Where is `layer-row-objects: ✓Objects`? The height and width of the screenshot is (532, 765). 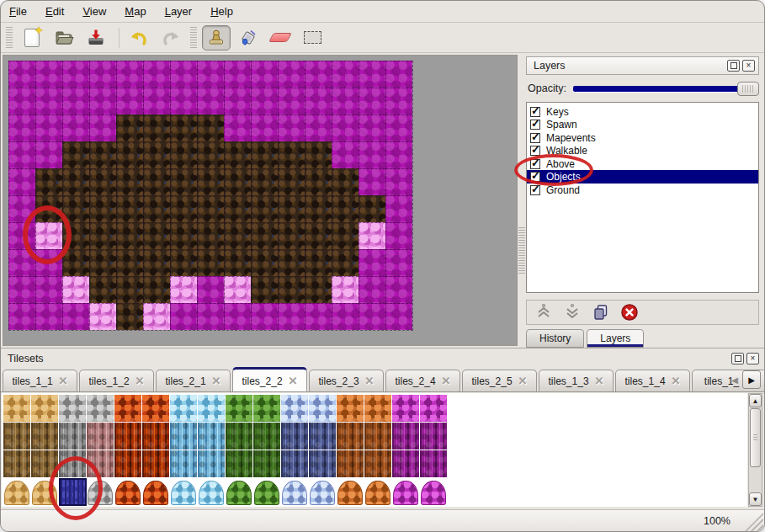 layer-row-objects: ✓Objects is located at coordinates (643, 177).